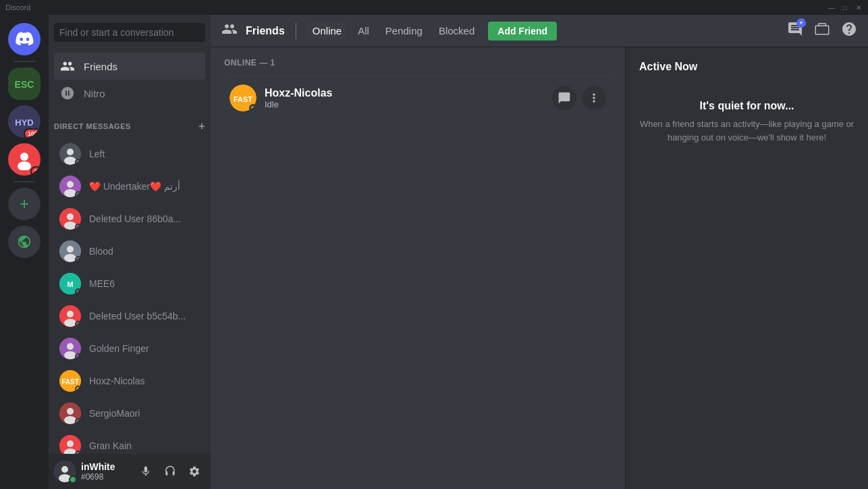 This screenshot has width=868, height=489. What do you see at coordinates (130, 80) in the screenshot?
I see `dm-navigation: Friends Nitro` at bounding box center [130, 80].